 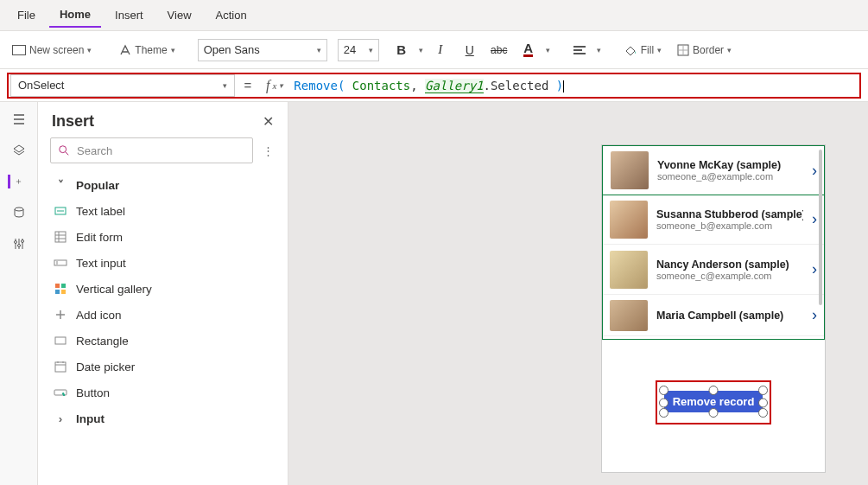 What do you see at coordinates (713, 242) in the screenshot?
I see `gallery-control: Yvonne McKay (sample)someone_a@example.c…` at bounding box center [713, 242].